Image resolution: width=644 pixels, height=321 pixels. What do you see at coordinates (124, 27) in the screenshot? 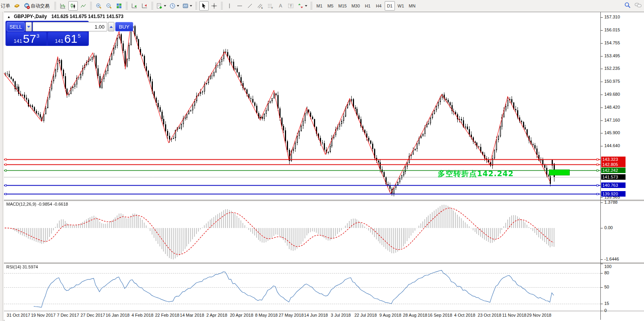
I see `buy-button: BUY` at bounding box center [124, 27].